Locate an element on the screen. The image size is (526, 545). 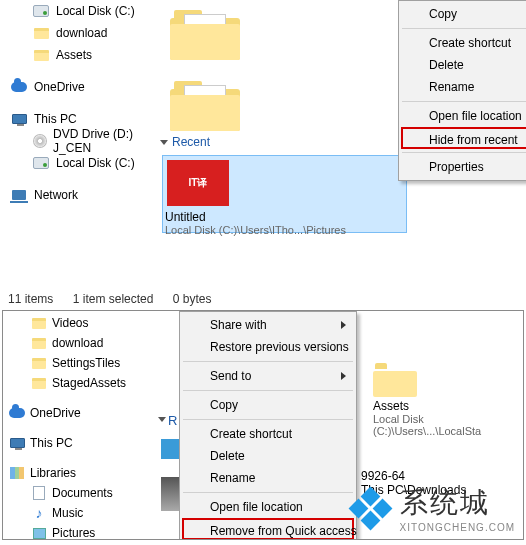
recent-header: Recent is located at coordinates (185, 142).